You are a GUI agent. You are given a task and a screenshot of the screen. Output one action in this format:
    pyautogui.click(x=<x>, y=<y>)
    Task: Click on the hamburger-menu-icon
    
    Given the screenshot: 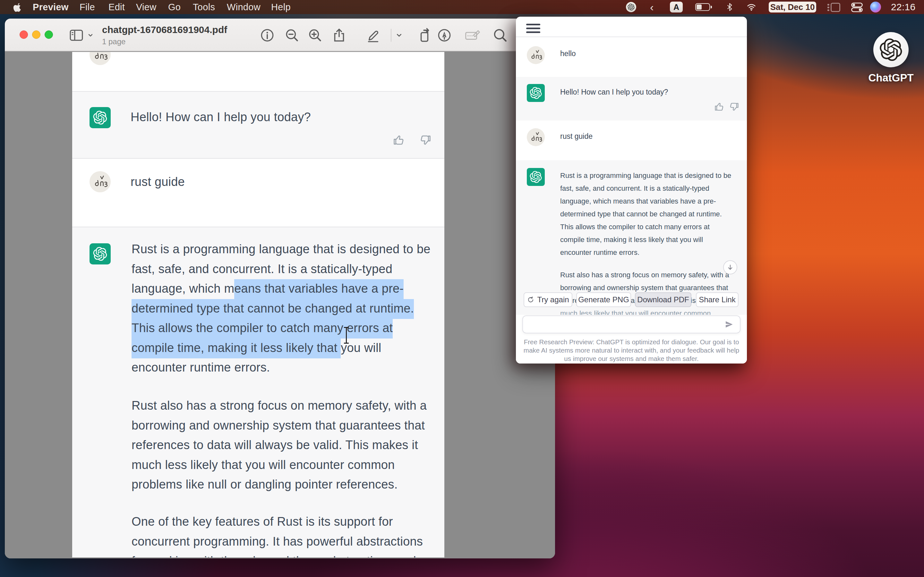 What is the action you would take?
    pyautogui.click(x=533, y=28)
    